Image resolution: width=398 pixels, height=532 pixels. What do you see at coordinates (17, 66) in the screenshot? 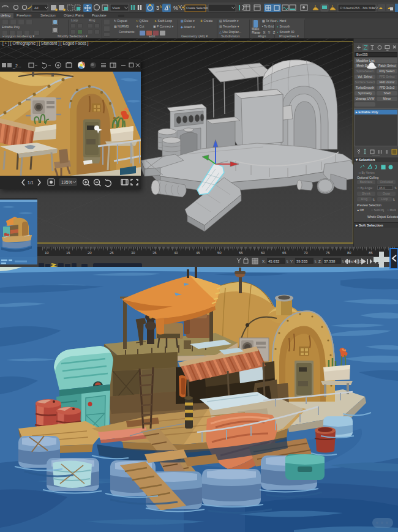
I see `svg-text: _2...` at bounding box center [17, 66].